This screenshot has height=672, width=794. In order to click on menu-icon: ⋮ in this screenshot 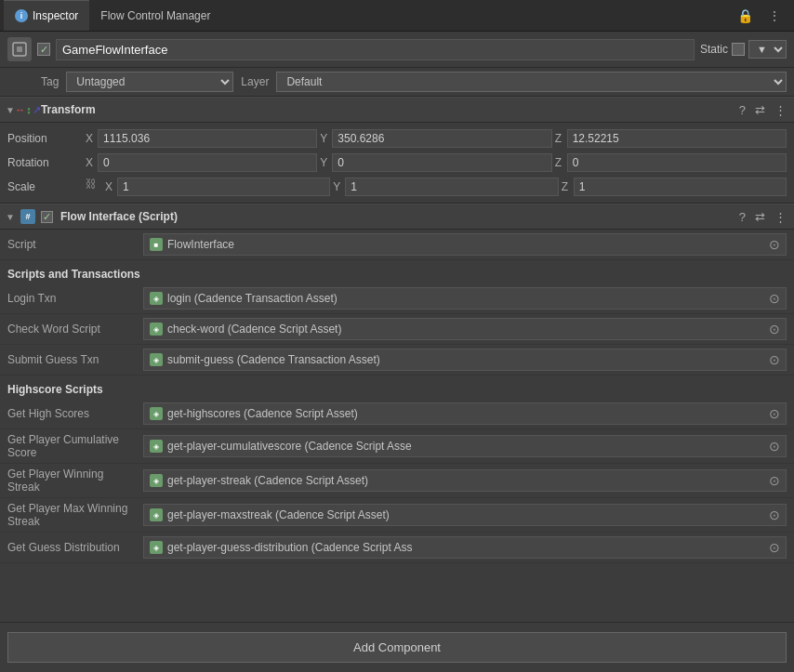, I will do `click(774, 16)`.